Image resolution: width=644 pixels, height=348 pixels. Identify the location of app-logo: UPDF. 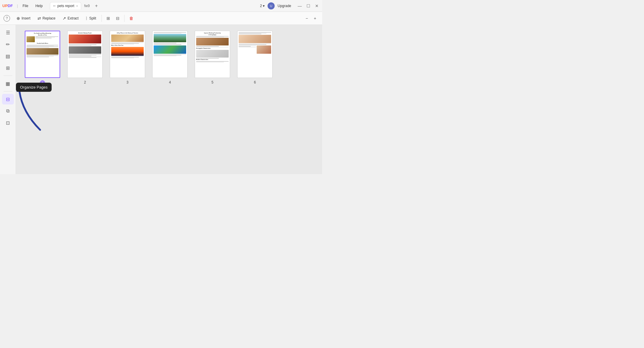
(8, 6).